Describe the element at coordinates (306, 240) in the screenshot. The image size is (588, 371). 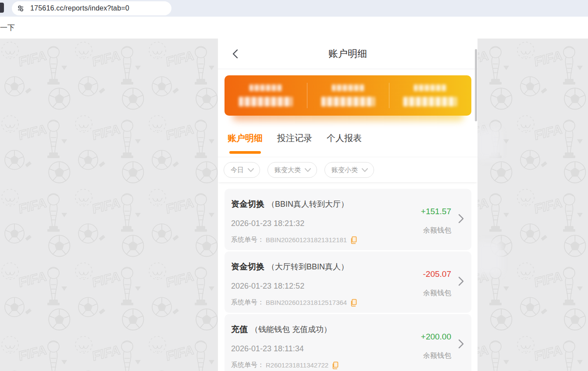
I see `order-number: BBIN202601231821312181` at that location.